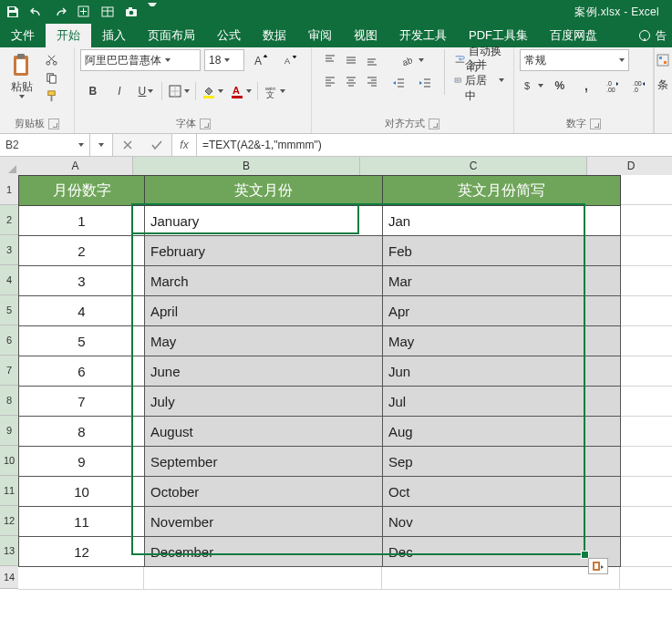 The height and width of the screenshot is (619, 672). I want to click on table-header-B: 英文月份, so click(264, 191).